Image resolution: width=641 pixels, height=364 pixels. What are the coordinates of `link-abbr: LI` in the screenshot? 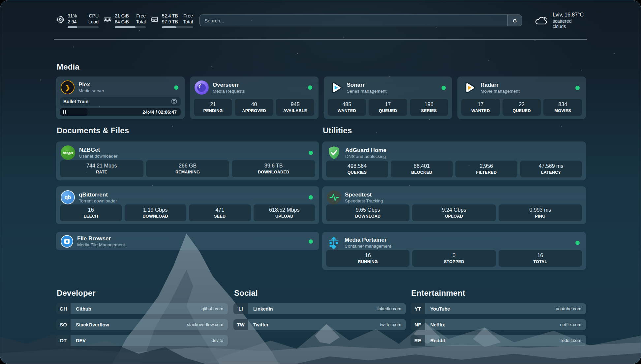 It's located at (241, 309).